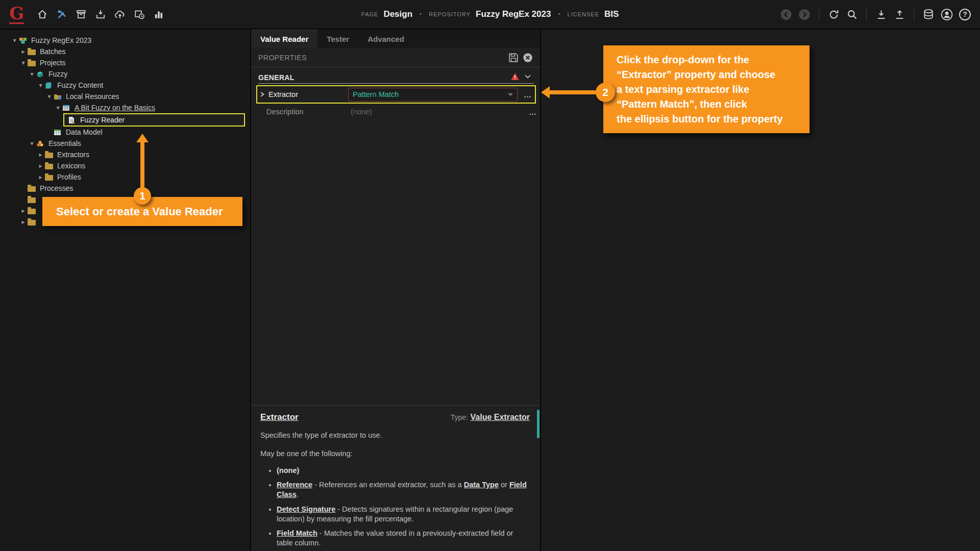  What do you see at coordinates (125, 155) in the screenshot?
I see `tree-item-extractors: Extractors` at bounding box center [125, 155].